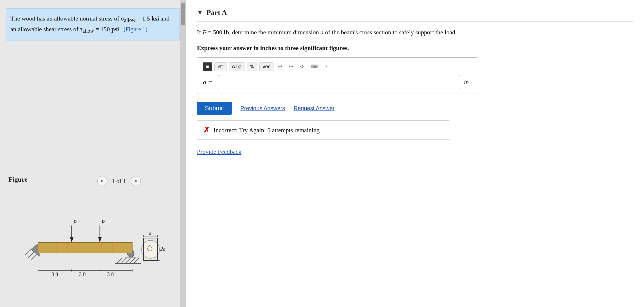 Image resolution: width=644 pixels, height=307 pixels. I want to click on beam-diagram: P P a 2a —3 ft—, so click(96, 240).